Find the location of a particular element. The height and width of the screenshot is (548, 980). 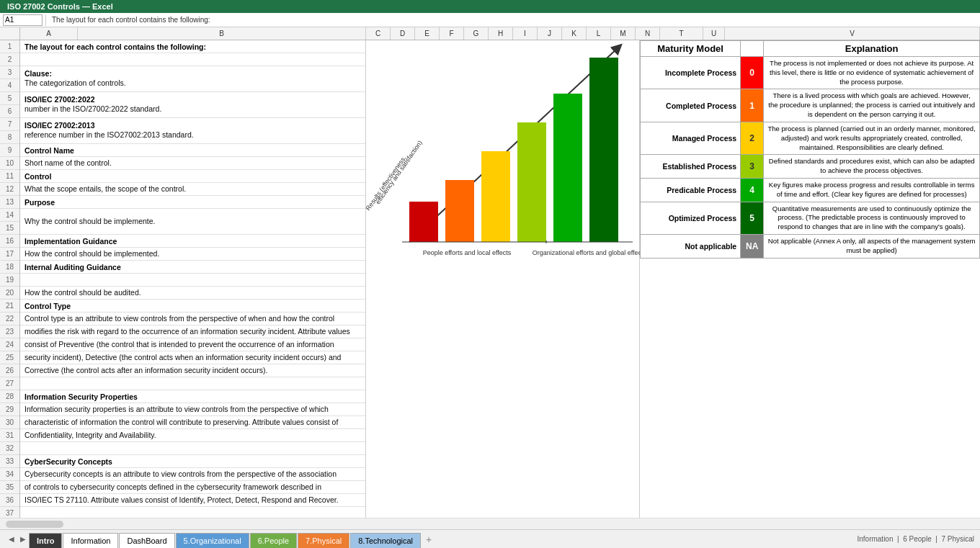

col-header-b: B is located at coordinates (222, 33).